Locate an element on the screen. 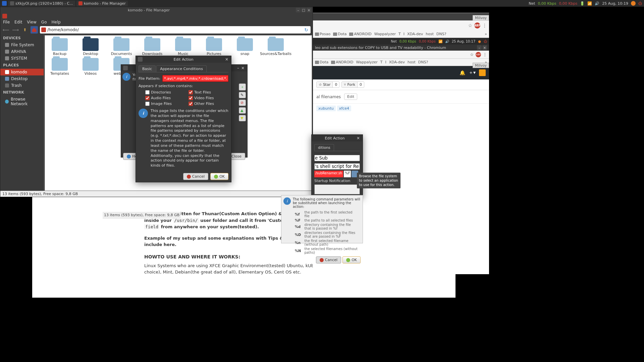  fm-titlebar: komodo - File Manager – □ × is located at coordinates (156, 10).